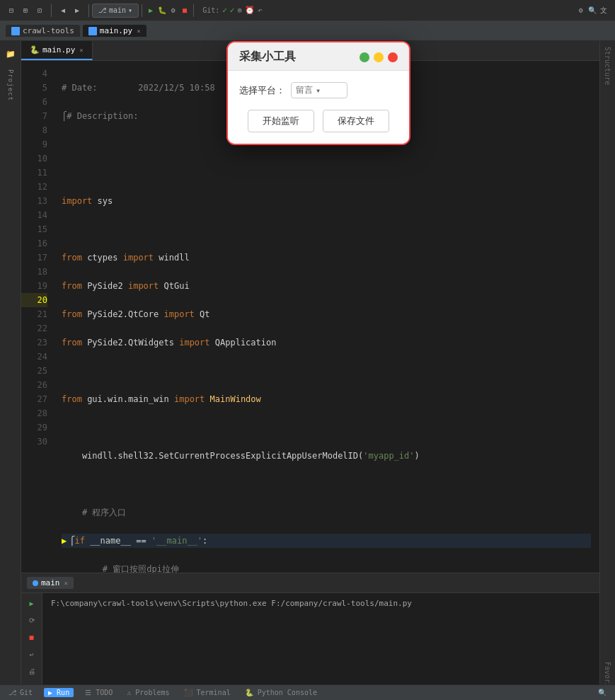  I want to click on back-icon: ◀, so click(63, 11).